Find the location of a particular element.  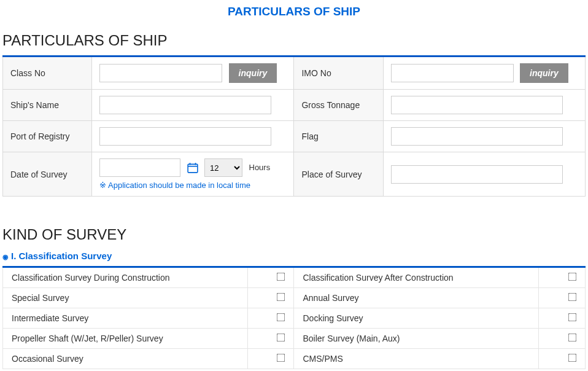

survey-item-label: Occasional Survey is located at coordinates (125, 359).